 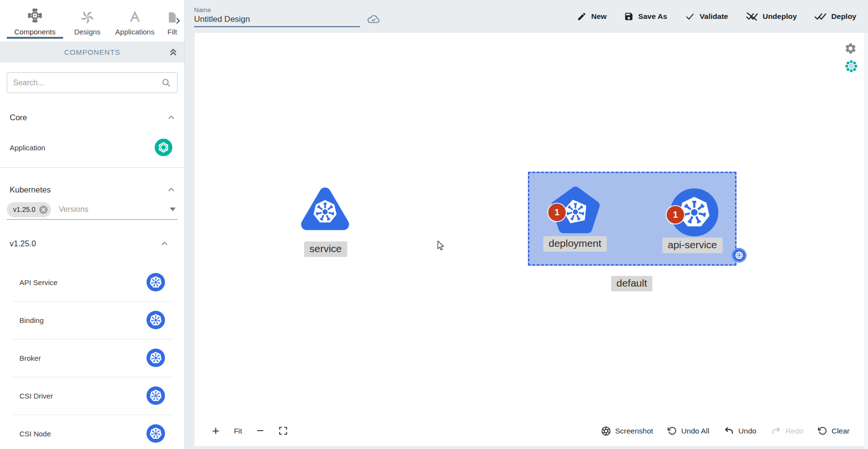 I want to click on fullscreen-icon, so click(x=283, y=431).